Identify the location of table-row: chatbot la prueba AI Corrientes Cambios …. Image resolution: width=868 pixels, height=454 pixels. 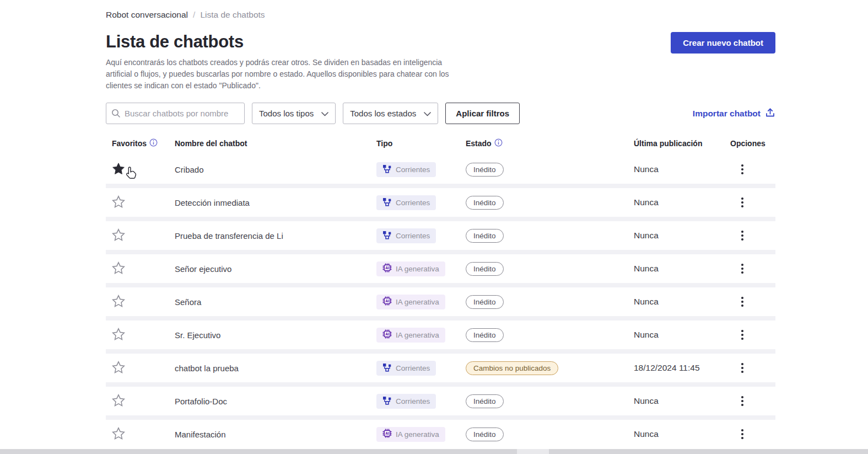
(441, 368).